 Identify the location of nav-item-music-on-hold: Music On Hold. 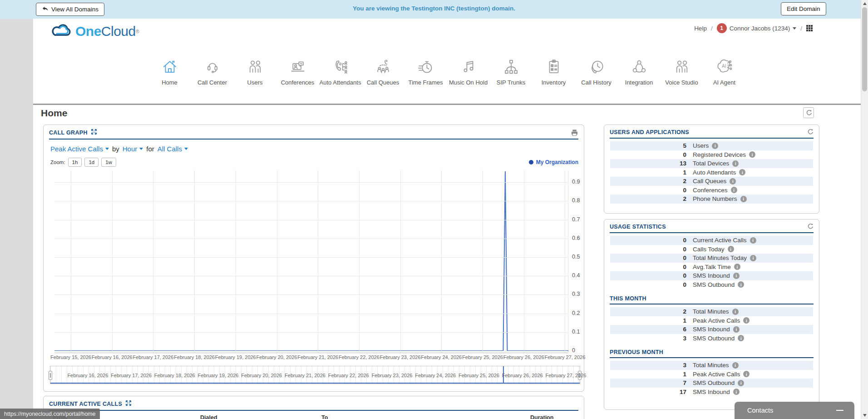
(469, 71).